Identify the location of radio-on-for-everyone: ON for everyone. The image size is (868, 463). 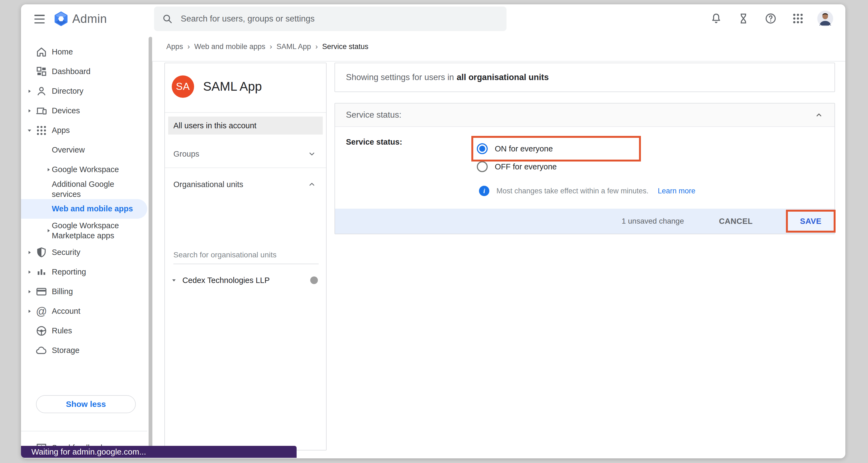
(515, 149).